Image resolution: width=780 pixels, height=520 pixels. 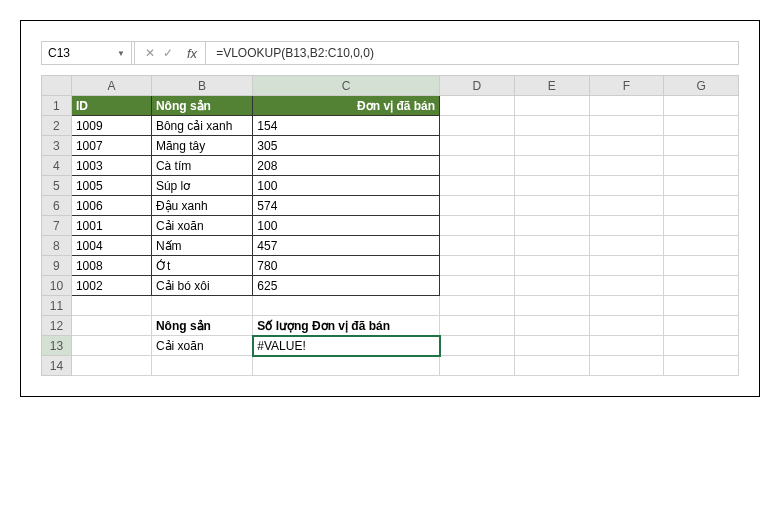 What do you see at coordinates (346, 346) in the screenshot?
I see `active-cell-C13: #VALUE!` at bounding box center [346, 346].